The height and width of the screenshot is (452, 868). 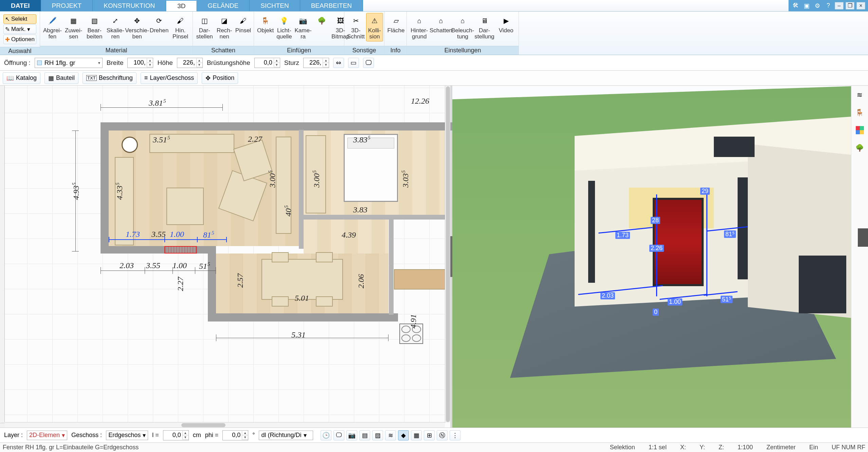 What do you see at coordinates (354, 63) in the screenshot?
I see `rect-button: ▭` at bounding box center [354, 63].